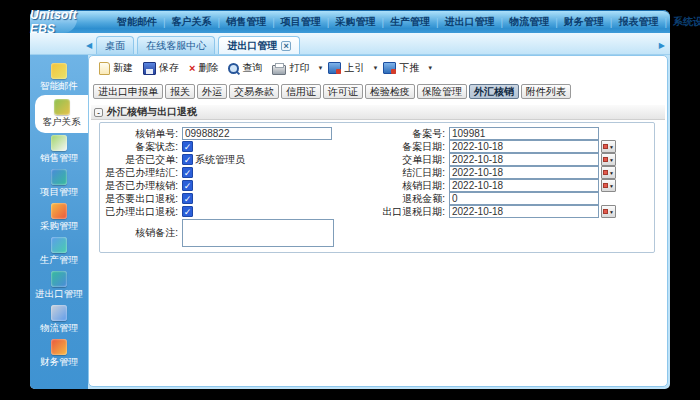 This screenshot has height=400, width=700. What do you see at coordinates (254, 92) in the screenshot?
I see `form-tab-4: 交易条款` at bounding box center [254, 92].